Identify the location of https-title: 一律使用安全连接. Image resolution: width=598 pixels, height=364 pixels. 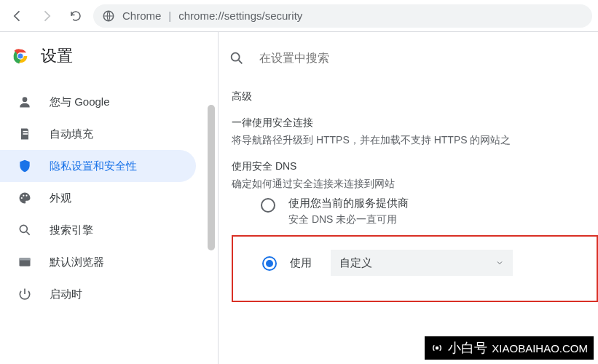
(415, 123).